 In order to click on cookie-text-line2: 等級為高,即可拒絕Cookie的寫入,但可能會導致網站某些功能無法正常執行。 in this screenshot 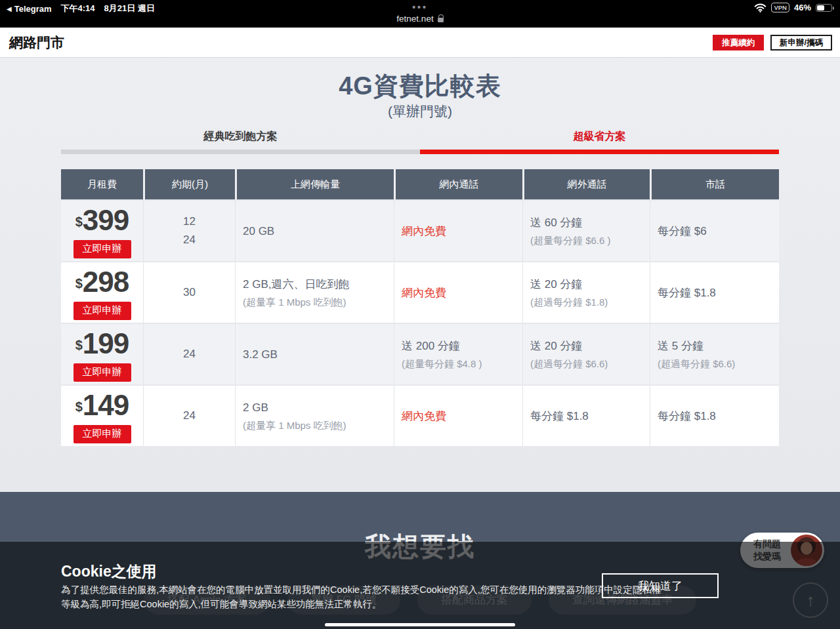, I will do `click(221, 605)`.